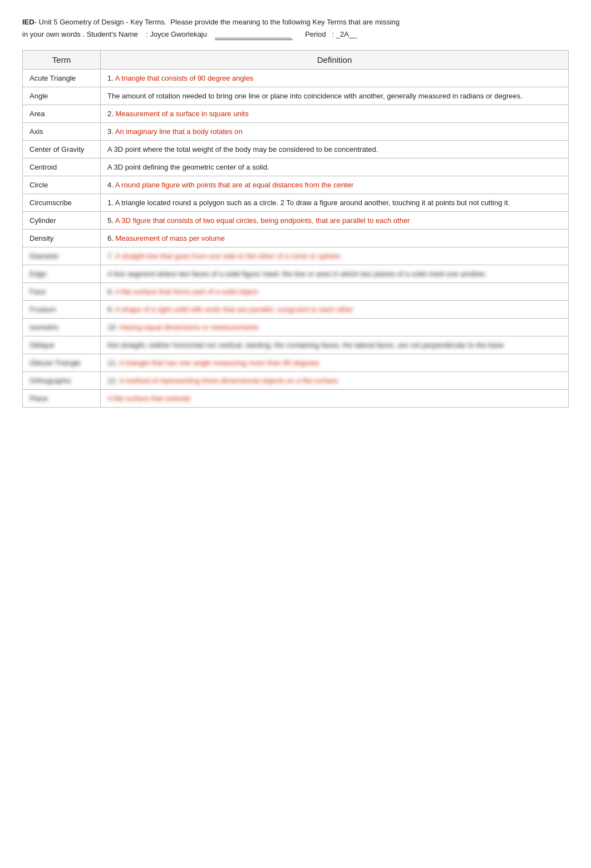 The height and width of the screenshot is (868, 591). Describe the element at coordinates (296, 167) in the screenshot. I see `table-row: CentroidA 3D point defining the geometri…` at that location.